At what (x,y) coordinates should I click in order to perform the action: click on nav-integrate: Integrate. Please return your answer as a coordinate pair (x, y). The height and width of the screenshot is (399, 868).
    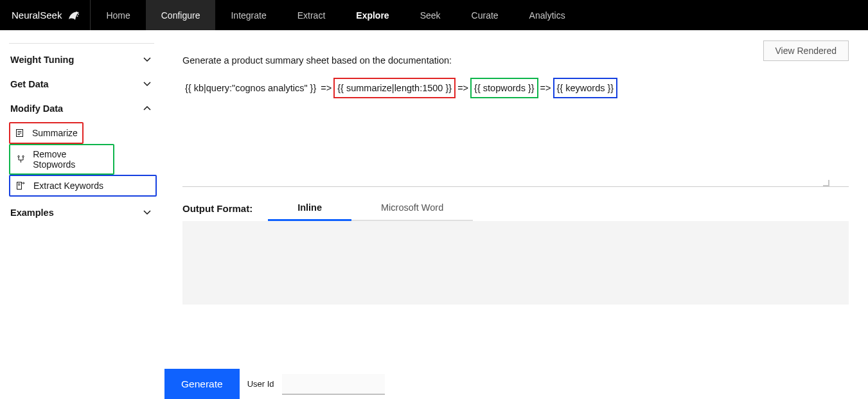
    Looking at the image, I should click on (248, 15).